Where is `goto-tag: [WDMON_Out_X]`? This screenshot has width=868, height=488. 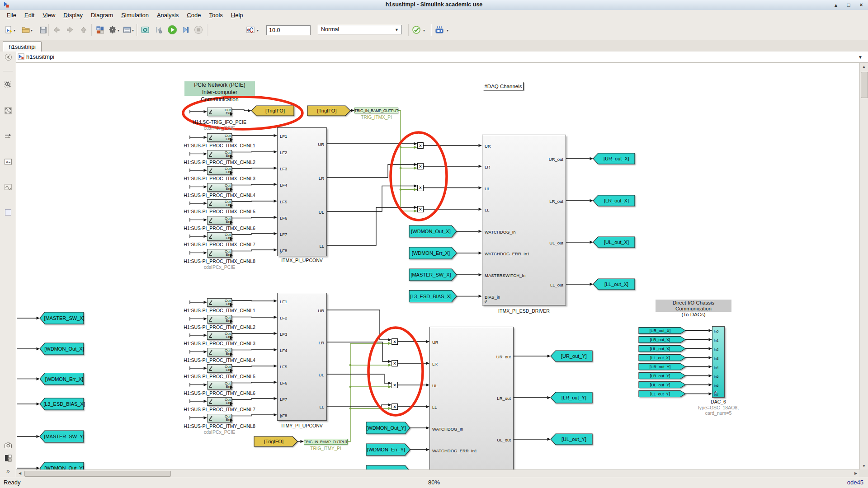
goto-tag: [WDMON_Out_X] is located at coordinates (64, 349).